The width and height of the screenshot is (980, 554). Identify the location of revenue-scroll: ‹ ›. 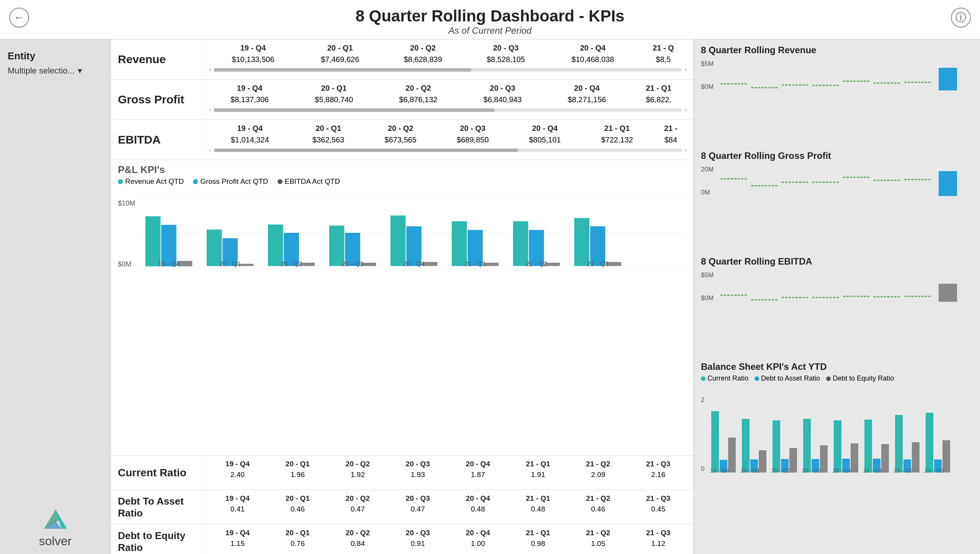
(448, 70).